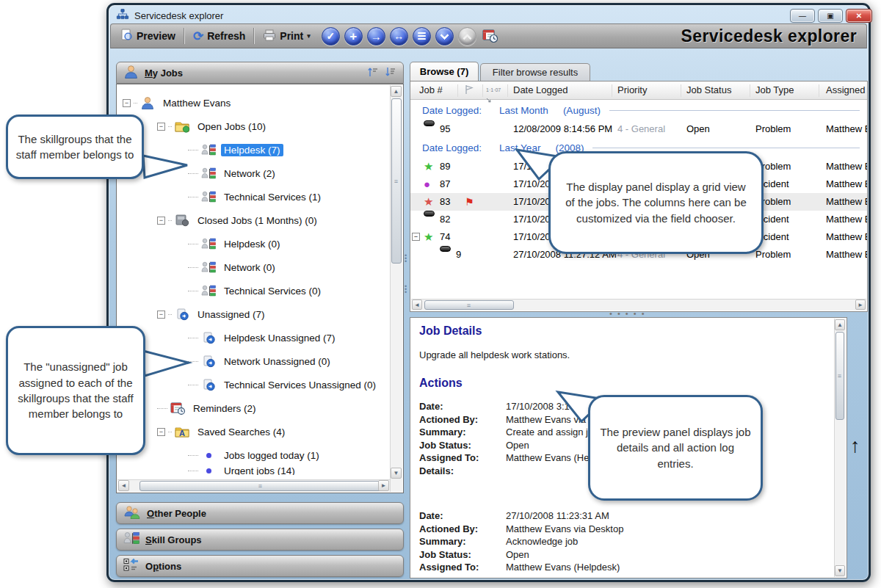 This screenshot has height=588, width=881. Describe the element at coordinates (463, 407) in the screenshot. I see `action-field-label: Date:` at that location.